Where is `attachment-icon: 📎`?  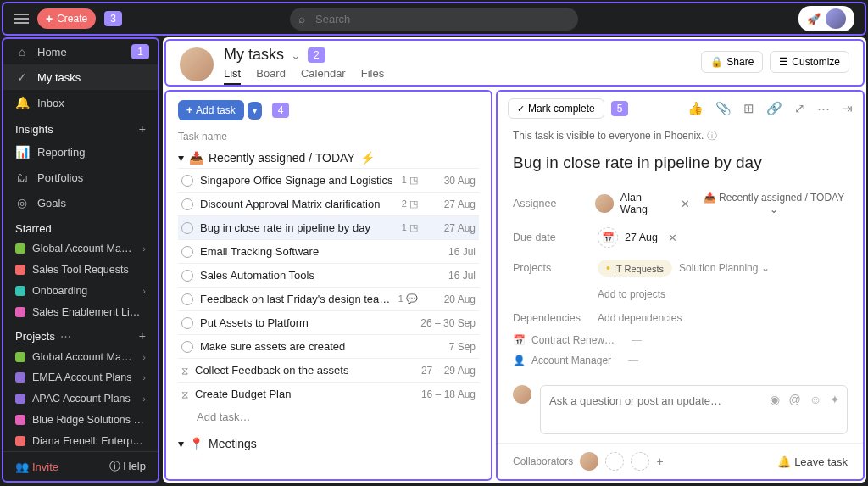 attachment-icon: 📎 is located at coordinates (724, 109).